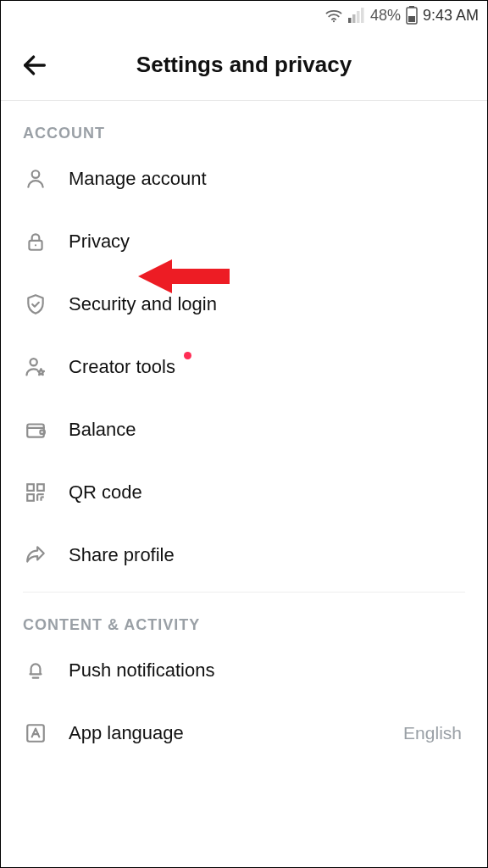 The height and width of the screenshot is (868, 488). I want to click on row-label: QR code, so click(105, 492).